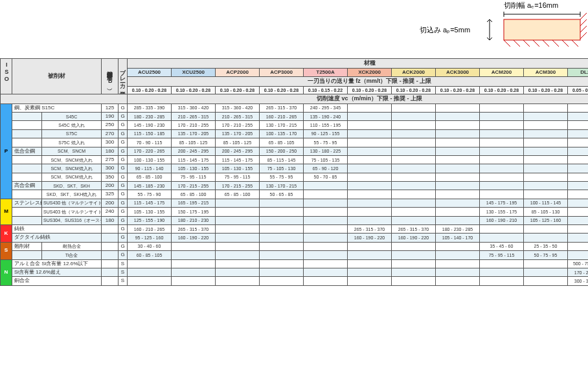 The width and height of the screenshot is (588, 370). What do you see at coordinates (295, 281) in the screenshot?
I see `table-row: 銅合金S300 - 330 - 350` at bounding box center [295, 281].